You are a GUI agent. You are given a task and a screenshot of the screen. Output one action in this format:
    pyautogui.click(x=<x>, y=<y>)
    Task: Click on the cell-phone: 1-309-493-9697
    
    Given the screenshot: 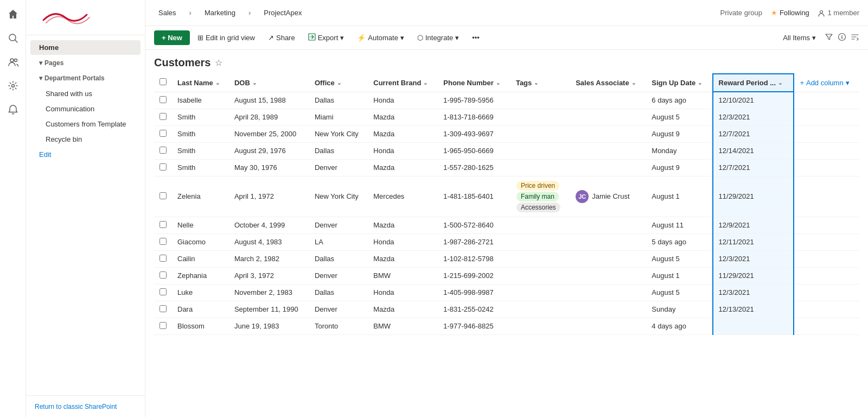 What is the action you would take?
    pyautogui.click(x=474, y=134)
    